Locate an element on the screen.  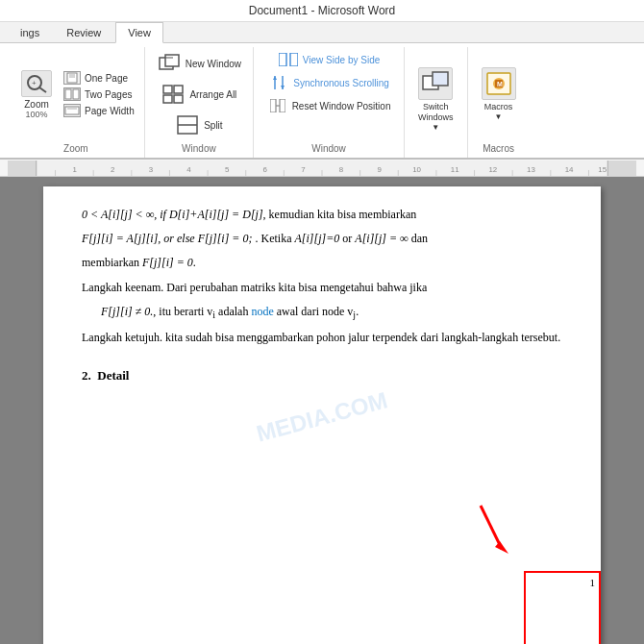
doc-paragraph-1: 0 < A[i][j] < ∞, if D[i]+A[i][j] = D[j],… is located at coordinates (322, 215).